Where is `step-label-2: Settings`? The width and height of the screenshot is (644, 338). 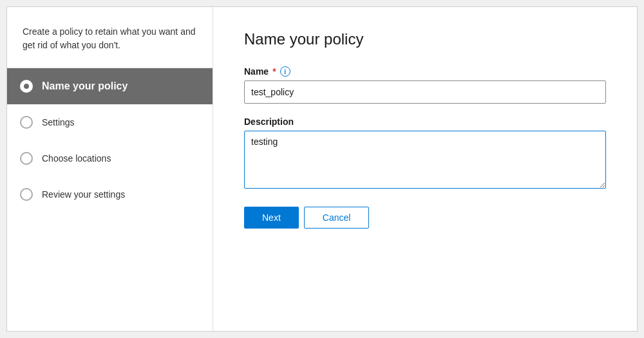 step-label-2: Settings is located at coordinates (58, 122).